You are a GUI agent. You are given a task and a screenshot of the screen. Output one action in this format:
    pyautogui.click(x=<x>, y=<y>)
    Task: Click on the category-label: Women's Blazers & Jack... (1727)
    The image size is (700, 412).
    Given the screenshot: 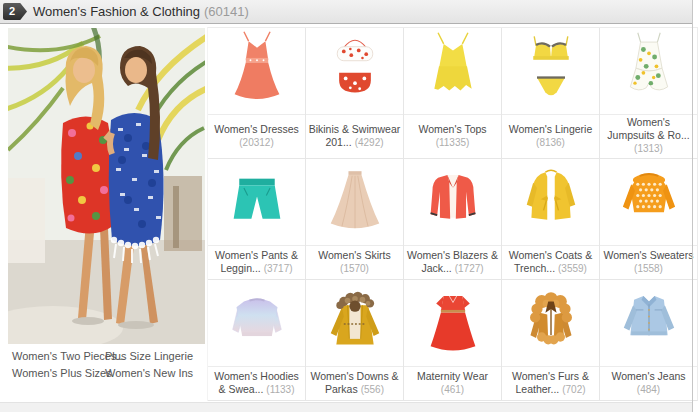 What is the action you would take?
    pyautogui.click(x=452, y=262)
    